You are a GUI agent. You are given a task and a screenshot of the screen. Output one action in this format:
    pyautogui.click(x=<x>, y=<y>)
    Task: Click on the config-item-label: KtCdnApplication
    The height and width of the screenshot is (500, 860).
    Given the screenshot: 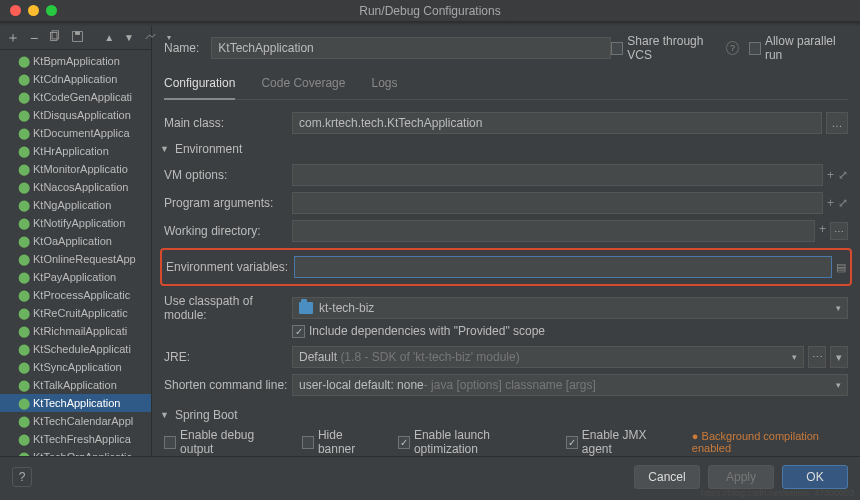 What is the action you would take?
    pyautogui.click(x=75, y=79)
    